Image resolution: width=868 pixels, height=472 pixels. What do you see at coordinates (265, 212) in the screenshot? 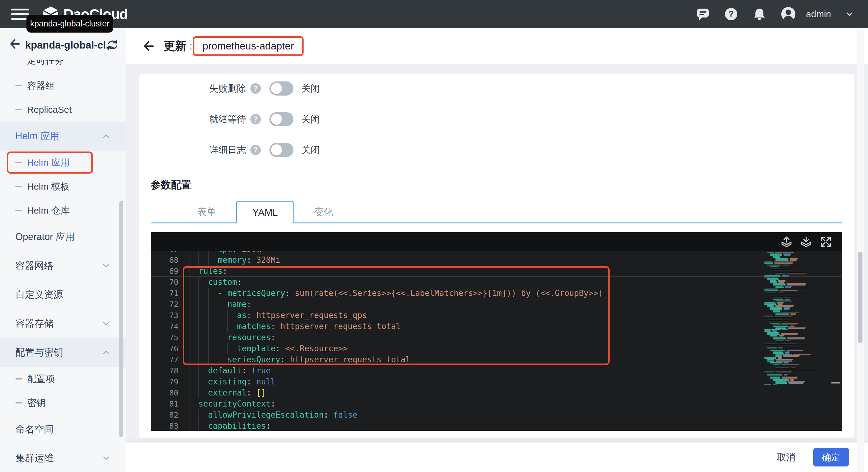
I see `tab-YAML: YAML` at bounding box center [265, 212].